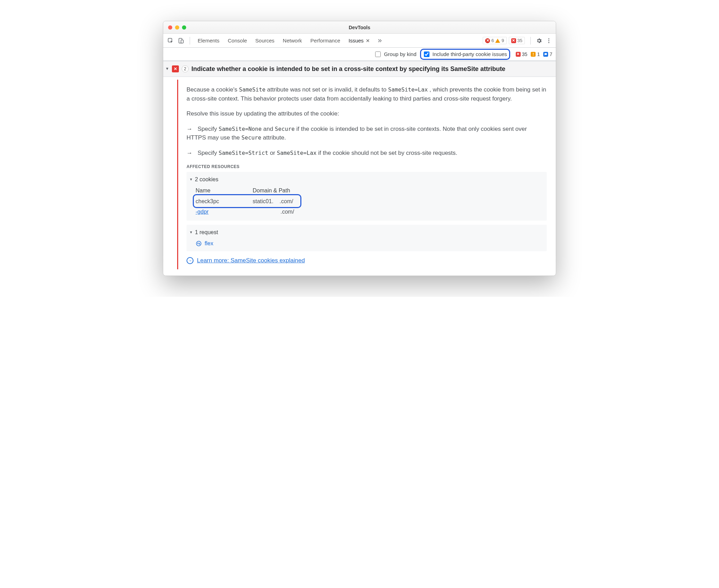  What do you see at coordinates (427, 54) in the screenshot?
I see `include-third-party-input` at bounding box center [427, 54].